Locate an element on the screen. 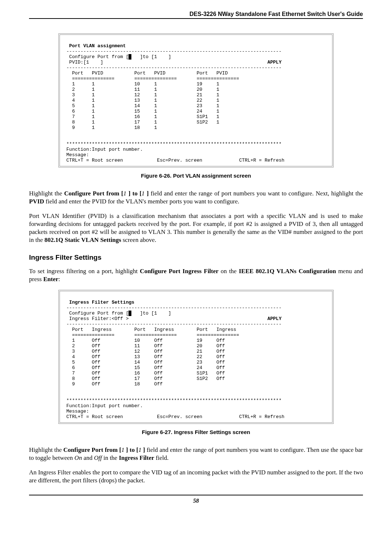  page-footer: 58 is located at coordinates (196, 499).